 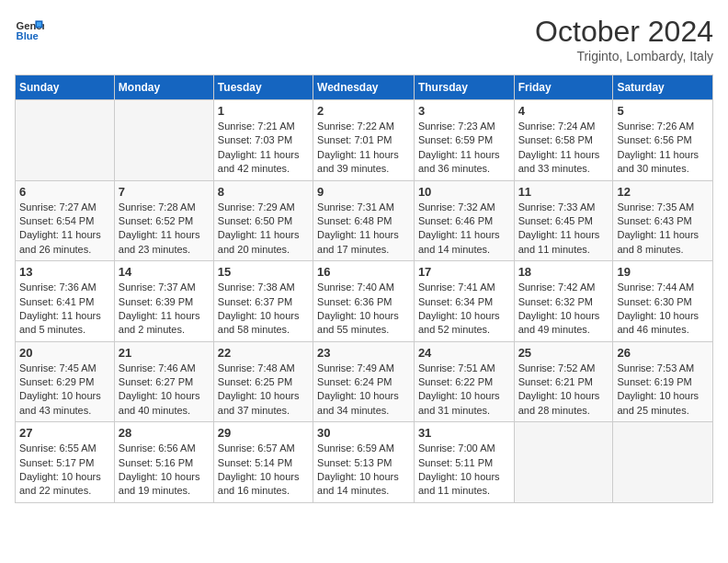 I want to click on day-number: 31, so click(x=464, y=432).